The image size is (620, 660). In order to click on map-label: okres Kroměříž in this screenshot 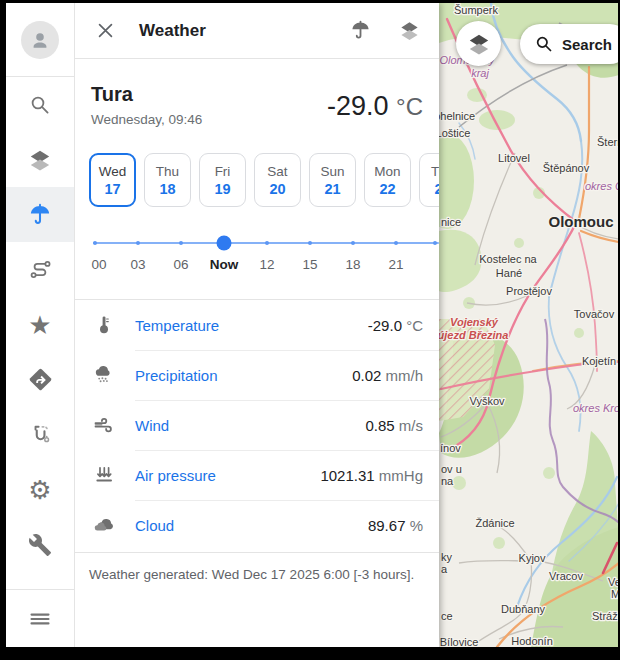, I will do `click(596, 408)`.